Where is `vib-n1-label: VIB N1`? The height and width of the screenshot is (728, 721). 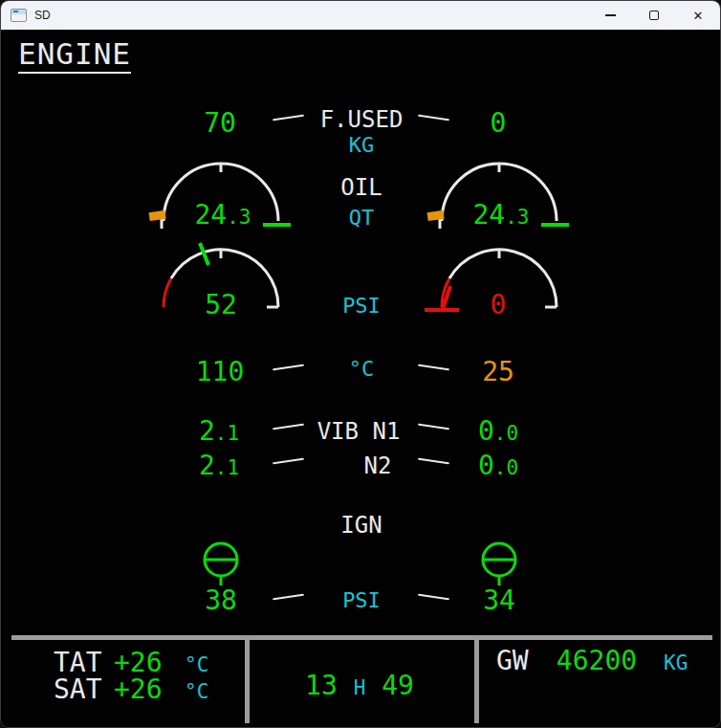
vib-n1-label: VIB N1 is located at coordinates (360, 431).